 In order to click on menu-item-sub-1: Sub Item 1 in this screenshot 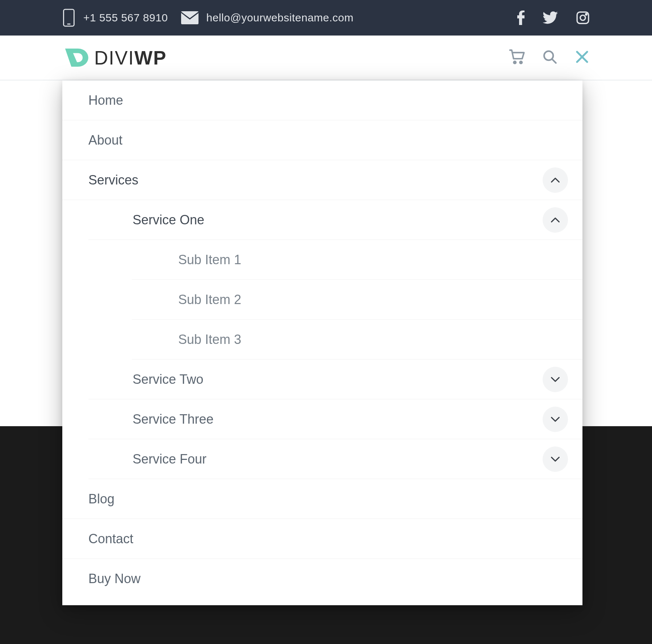, I will do `click(357, 260)`.